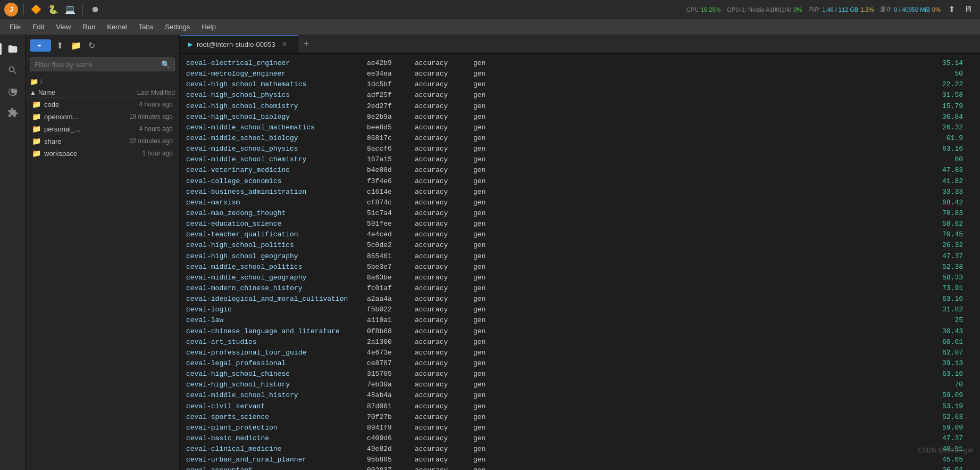  I want to click on gpu-stat: GPU-1: Nvidia A100(1/4) 0%, so click(765, 10).